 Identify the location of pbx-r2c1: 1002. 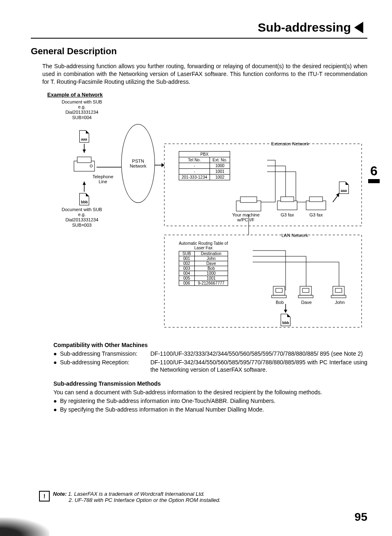
(220, 177).